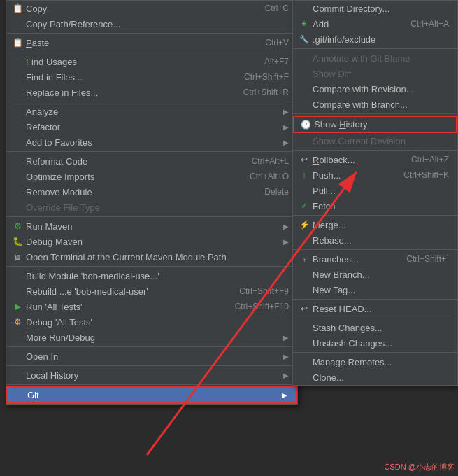  I want to click on menu-item-find-usages: Find Usages Alt+F7, so click(152, 62).